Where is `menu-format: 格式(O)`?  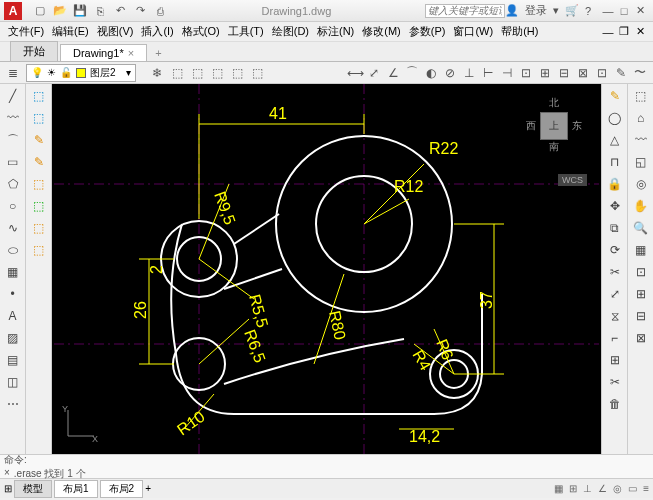
menu-format: 格式(O) is located at coordinates (201, 32).